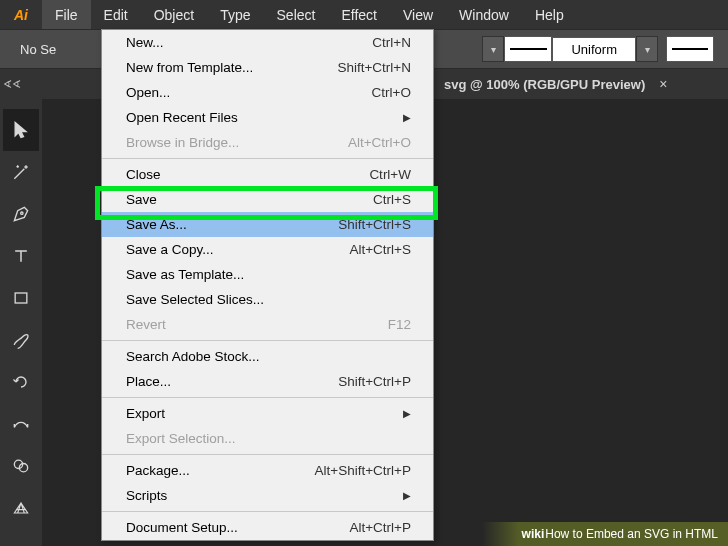 This screenshot has height=546, width=728. Describe the element at coordinates (268, 300) in the screenshot. I see `menu-item-save-selected-slices: Save Selected Slices...` at that location.